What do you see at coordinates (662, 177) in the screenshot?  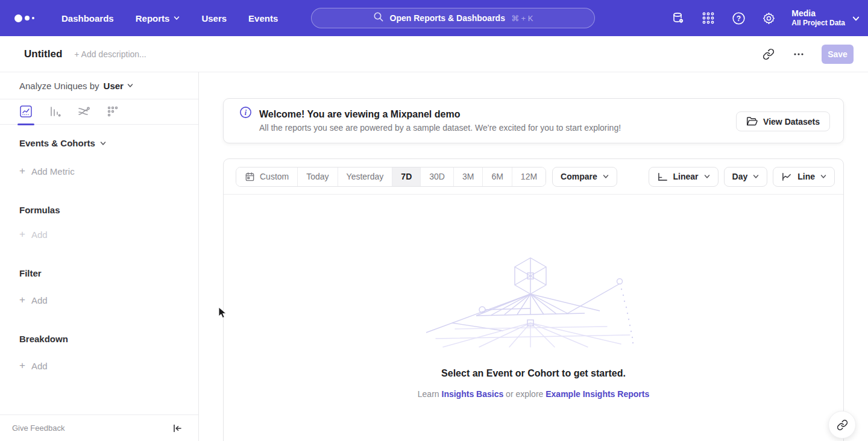 I see `axis-icon` at bounding box center [662, 177].